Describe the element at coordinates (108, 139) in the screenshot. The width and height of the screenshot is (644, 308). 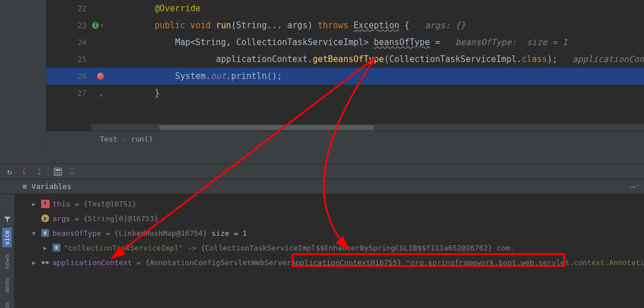
I see `breadcrumb-class: Test` at that location.